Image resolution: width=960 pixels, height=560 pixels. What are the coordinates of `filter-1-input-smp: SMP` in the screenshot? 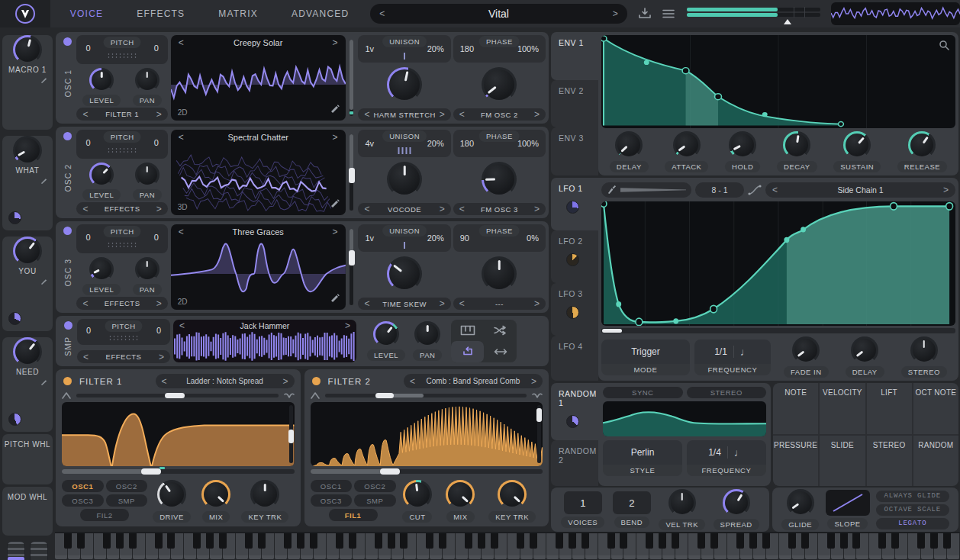 It's located at (127, 500).